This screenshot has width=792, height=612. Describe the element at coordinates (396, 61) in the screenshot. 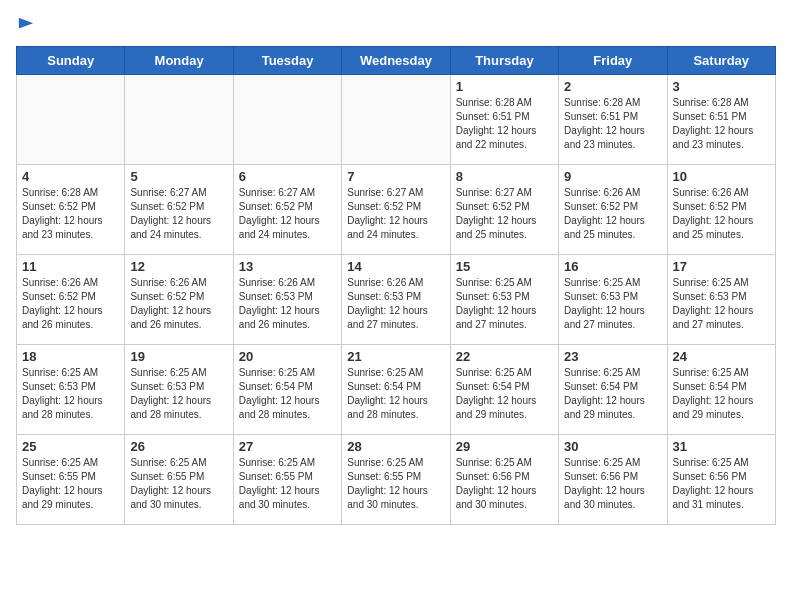

I see `calendar-header-row: SundayMondayTuesdayWednesdayThursdayFrid…` at that location.